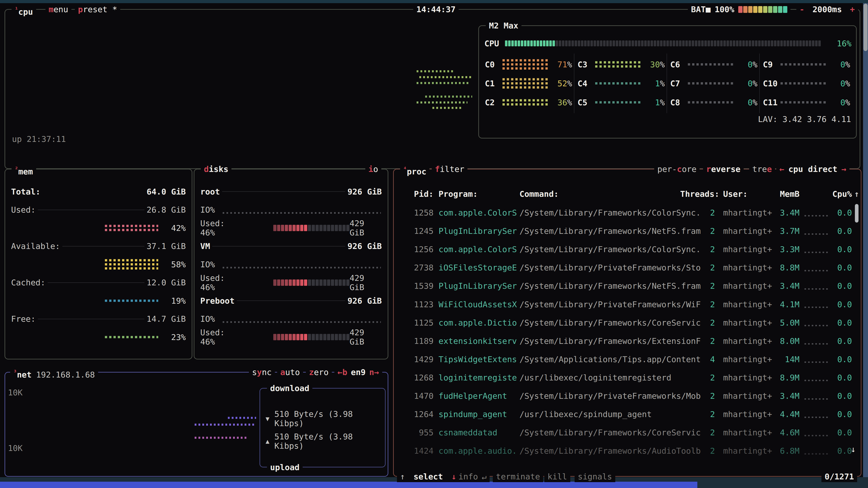  Describe the element at coordinates (373, 169) in the screenshot. I see `io-mode-button: io` at that location.